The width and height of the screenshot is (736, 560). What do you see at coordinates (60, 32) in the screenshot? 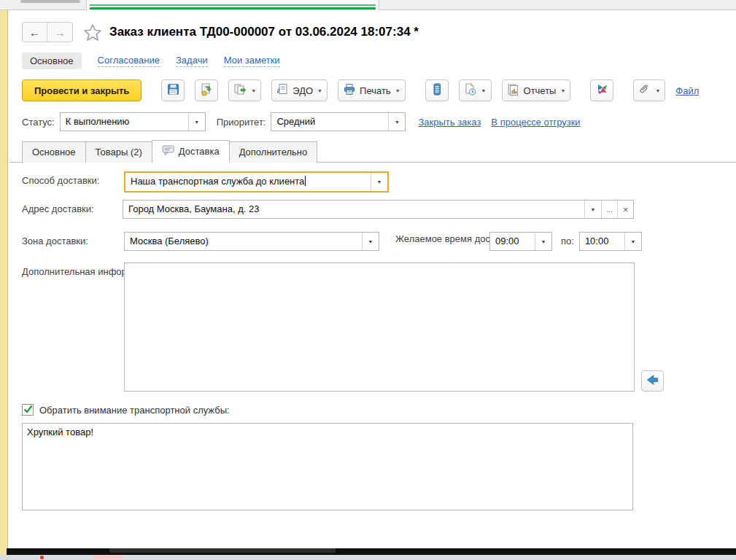
I see `forward-button: →` at bounding box center [60, 32].